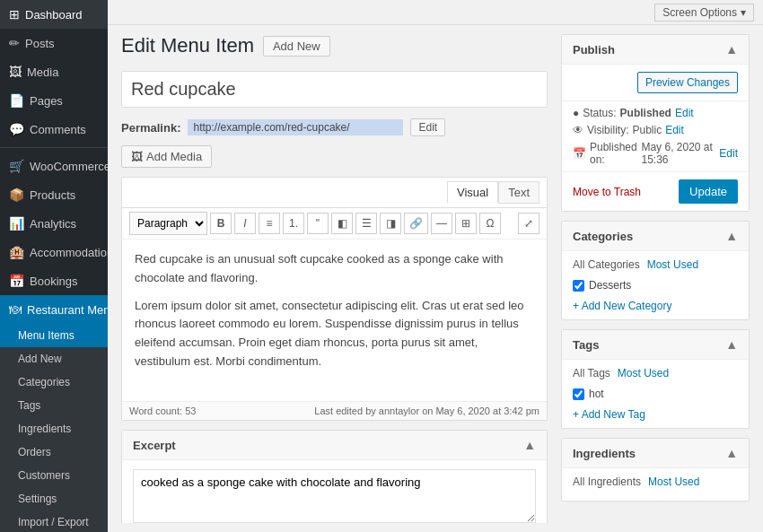 This screenshot has width=763, height=532. What do you see at coordinates (54, 43) in the screenshot?
I see `sidebar-item-posts: ✏ Posts` at bounding box center [54, 43].